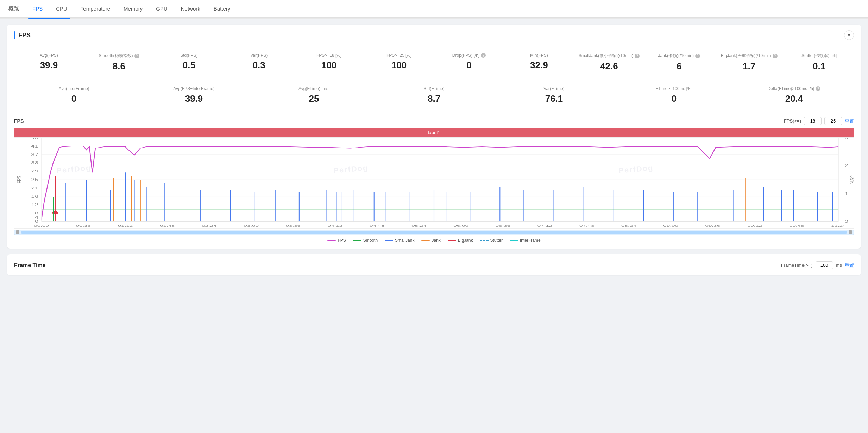 The image size is (868, 433). Describe the element at coordinates (34, 139) in the screenshot. I see `svg-text: 45` at that location.